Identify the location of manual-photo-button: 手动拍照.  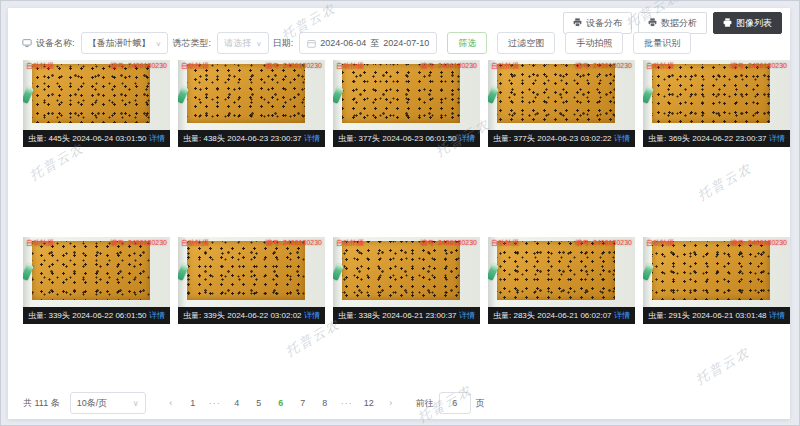
(594, 43).